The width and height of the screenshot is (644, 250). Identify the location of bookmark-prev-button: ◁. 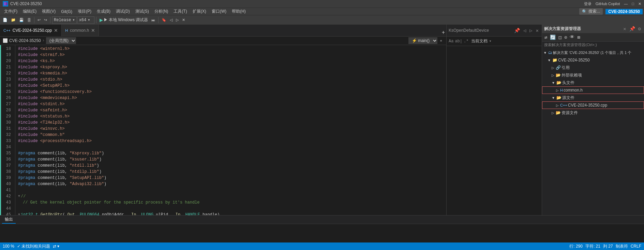
(171, 20).